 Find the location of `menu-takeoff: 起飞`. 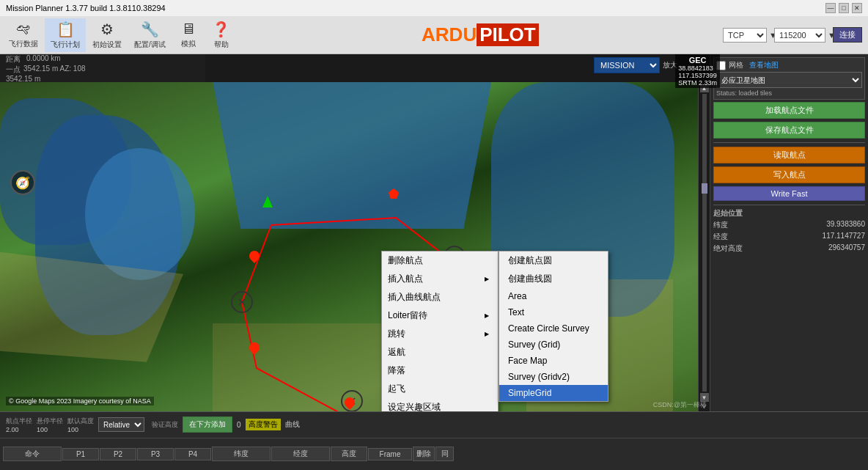

menu-takeoff: 起飞 is located at coordinates (440, 389).